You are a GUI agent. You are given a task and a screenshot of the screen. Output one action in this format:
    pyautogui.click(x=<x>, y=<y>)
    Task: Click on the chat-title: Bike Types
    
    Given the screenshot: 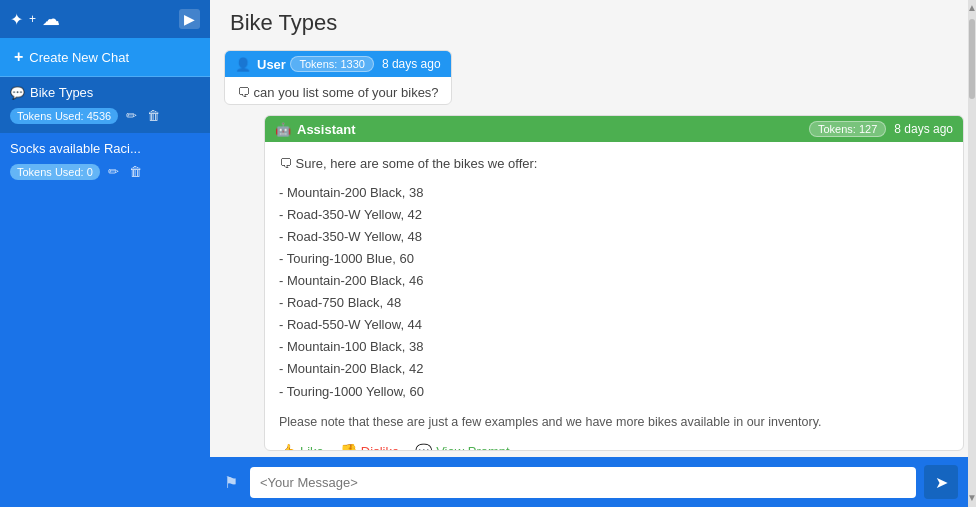 What is the action you would take?
    pyautogui.click(x=62, y=92)
    